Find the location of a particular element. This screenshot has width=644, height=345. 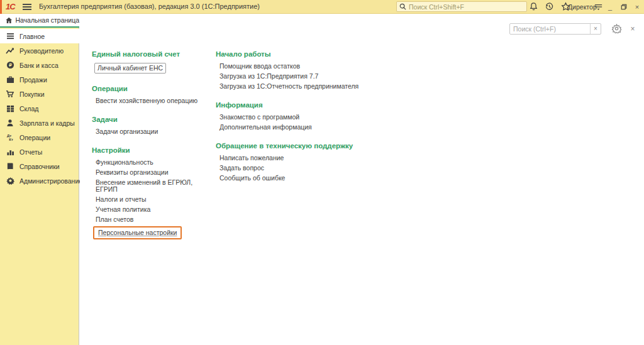

minimize-button: _ is located at coordinates (610, 7).